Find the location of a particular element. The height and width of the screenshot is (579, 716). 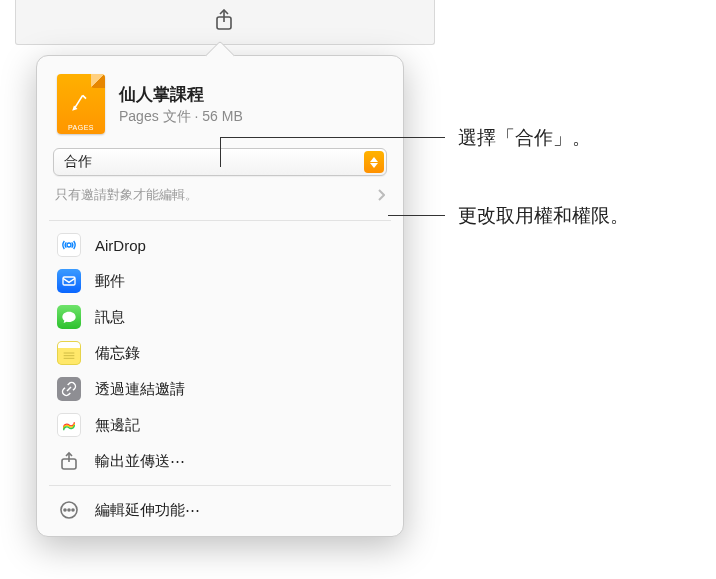

freeform-icon is located at coordinates (69, 425).